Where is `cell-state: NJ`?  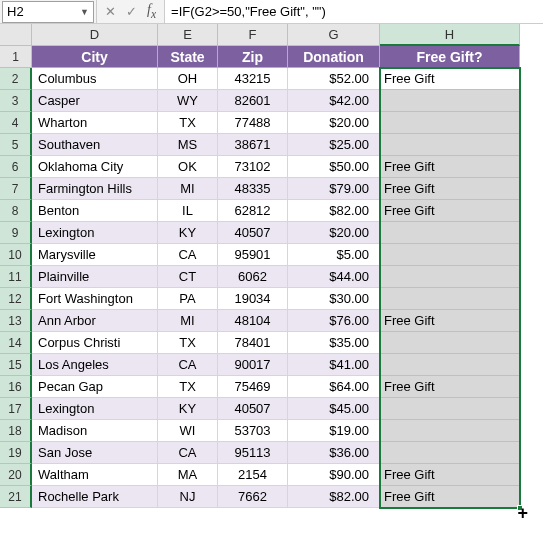
cell-state: NJ is located at coordinates (188, 497).